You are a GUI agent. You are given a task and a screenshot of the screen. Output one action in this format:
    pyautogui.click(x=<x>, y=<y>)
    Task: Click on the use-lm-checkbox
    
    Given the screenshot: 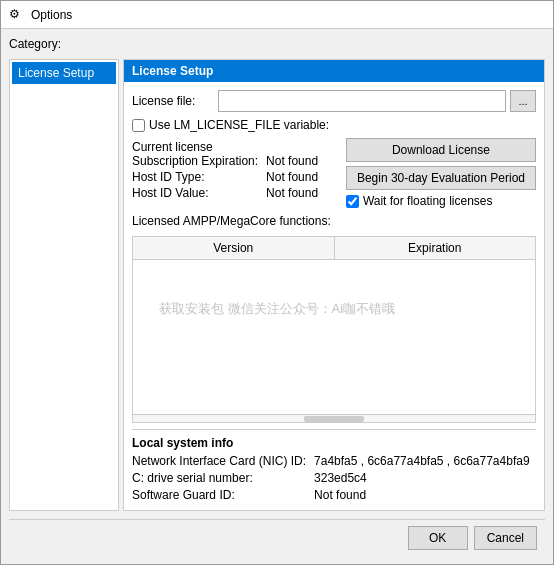 What is the action you would take?
    pyautogui.click(x=138, y=126)
    